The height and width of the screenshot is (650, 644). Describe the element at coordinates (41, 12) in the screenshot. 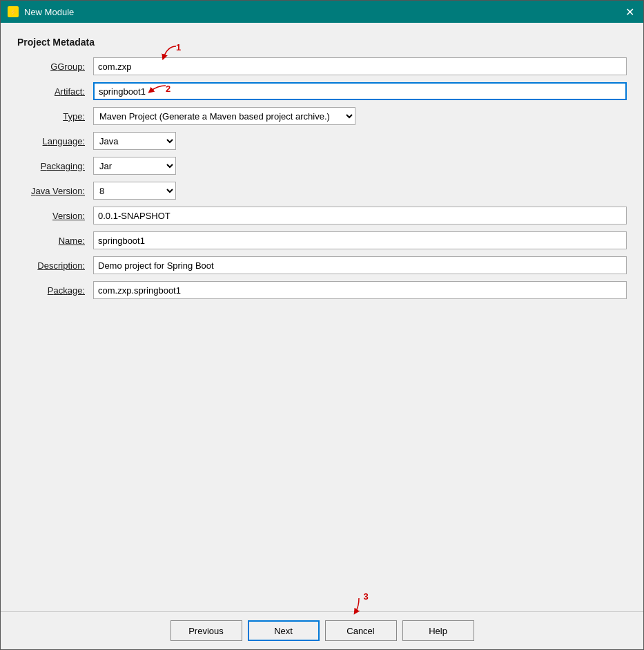

I see `title-bar-left: ⚡ New Module` at that location.